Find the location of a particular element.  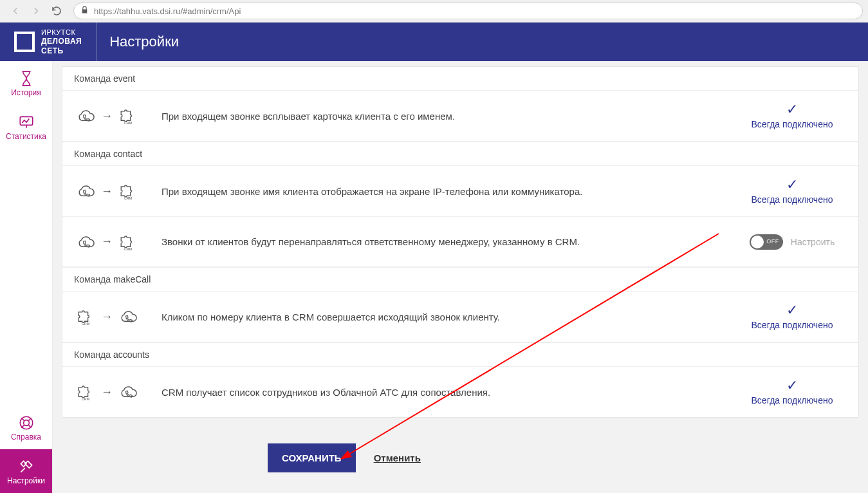

row-description: Кликом по номеру клиента в CRM совершает… is located at coordinates (448, 317).